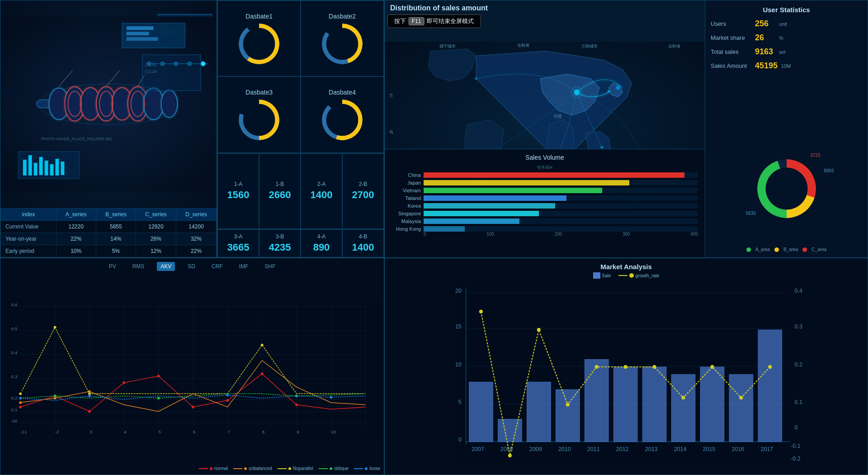 This screenshot has width=868, height=475. I want to click on table-cell-a: 22%, so click(76, 239).